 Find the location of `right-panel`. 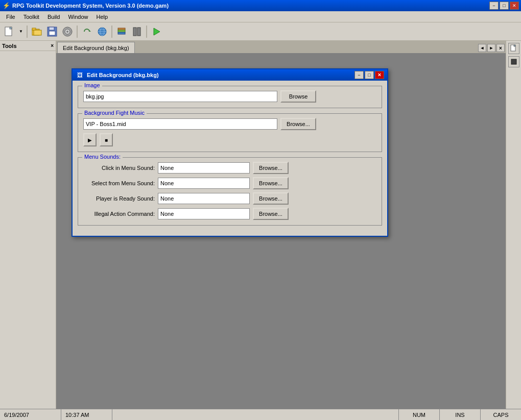

right-panel is located at coordinates (513, 225).